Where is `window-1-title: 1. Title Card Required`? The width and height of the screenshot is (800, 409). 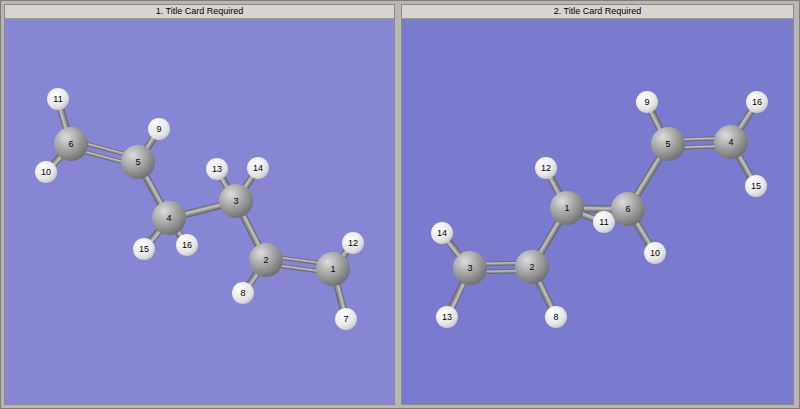 window-1-title: 1. Title Card Required is located at coordinates (200, 11).